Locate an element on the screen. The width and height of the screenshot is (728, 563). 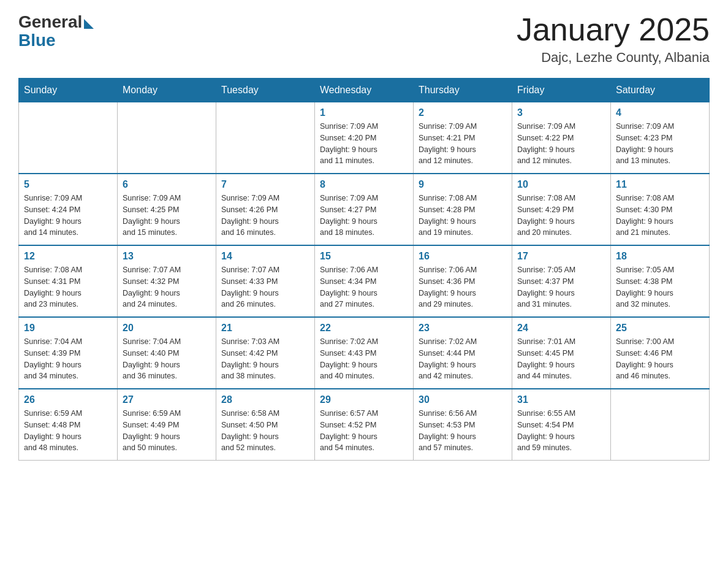
day-number: 11 is located at coordinates (660, 185).